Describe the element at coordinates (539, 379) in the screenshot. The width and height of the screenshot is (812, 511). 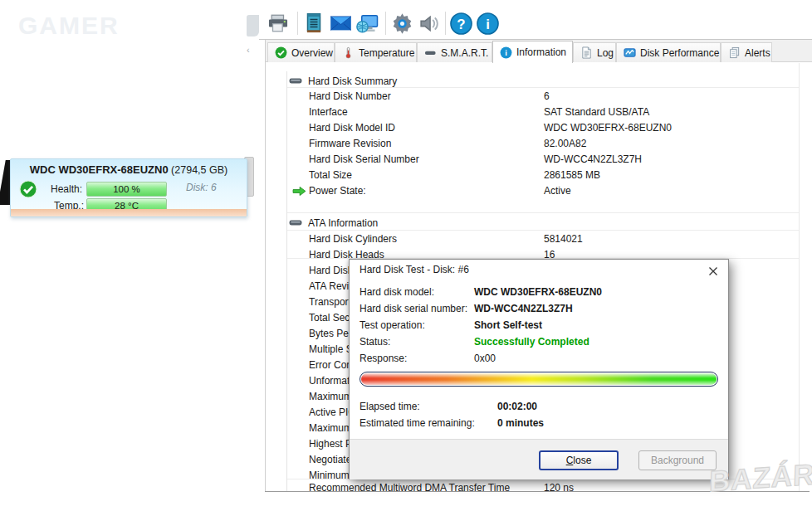
I see `progress-fill` at that location.